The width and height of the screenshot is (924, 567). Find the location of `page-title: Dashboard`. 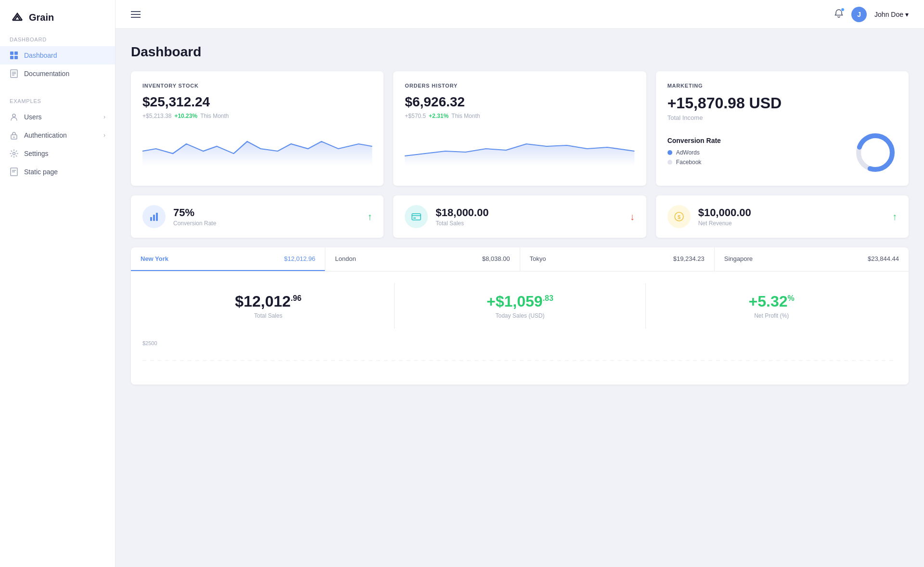

page-title: Dashboard is located at coordinates (520, 52).